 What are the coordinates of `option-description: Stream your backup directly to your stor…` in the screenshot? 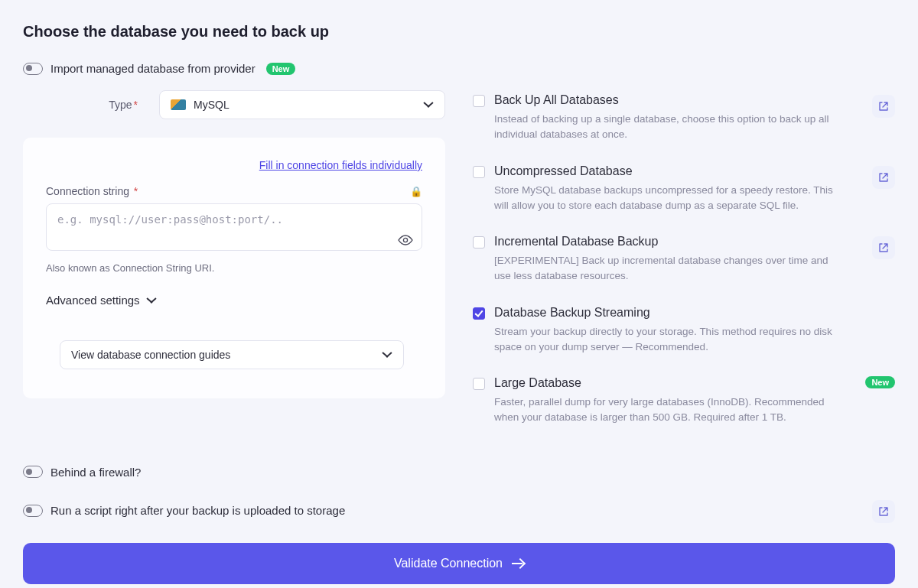 It's located at (670, 339).